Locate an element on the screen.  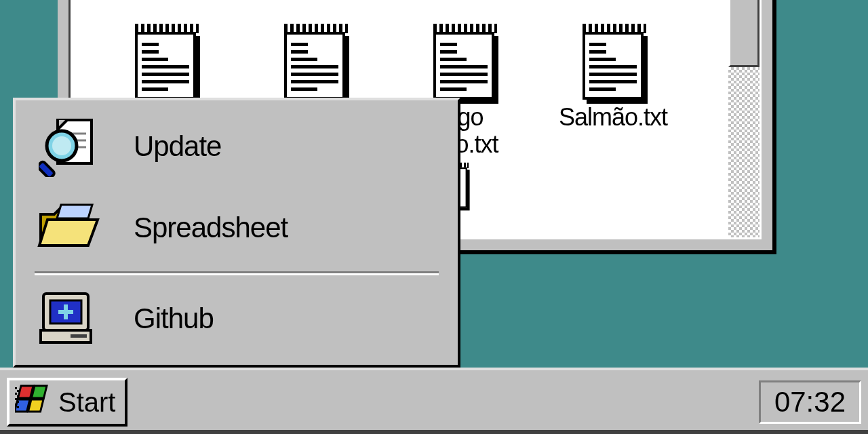
windows-logo-icon is located at coordinates (33, 403).